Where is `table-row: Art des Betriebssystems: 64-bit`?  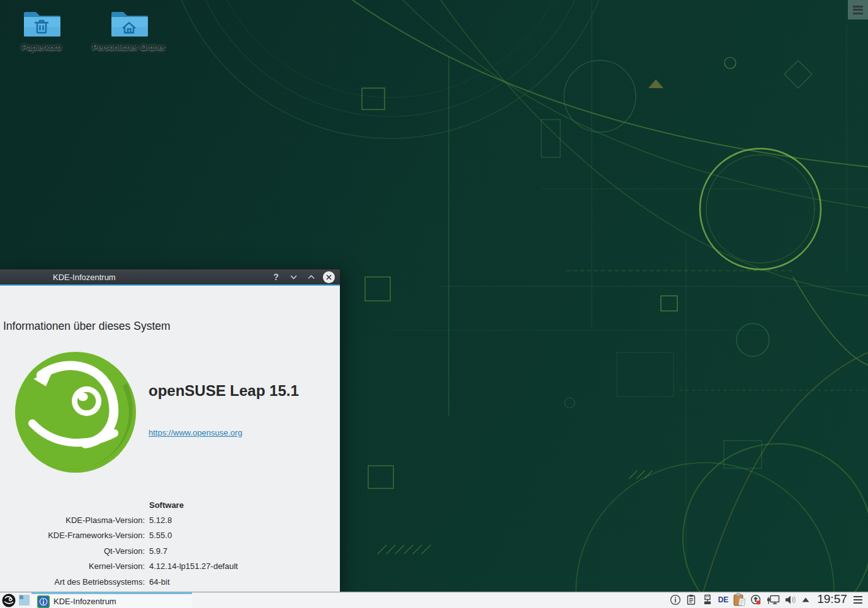 table-row: Art des Betriebssystems: 64-bit is located at coordinates (170, 582).